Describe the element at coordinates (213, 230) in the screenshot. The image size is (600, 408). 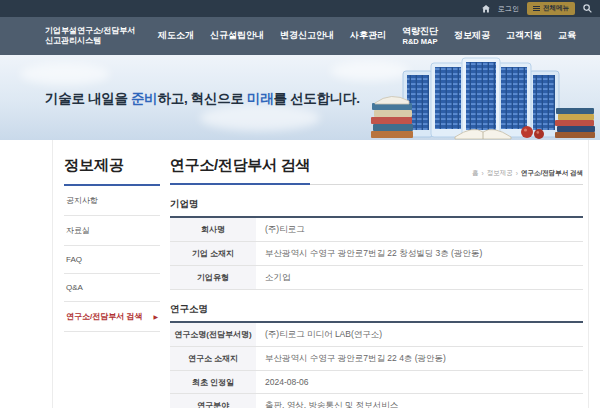
I see `row-label: 회사명` at that location.